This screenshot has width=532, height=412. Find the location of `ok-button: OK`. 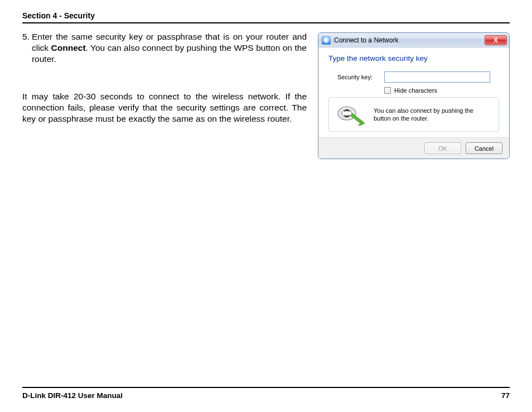

ok-button: OK is located at coordinates (443, 148).